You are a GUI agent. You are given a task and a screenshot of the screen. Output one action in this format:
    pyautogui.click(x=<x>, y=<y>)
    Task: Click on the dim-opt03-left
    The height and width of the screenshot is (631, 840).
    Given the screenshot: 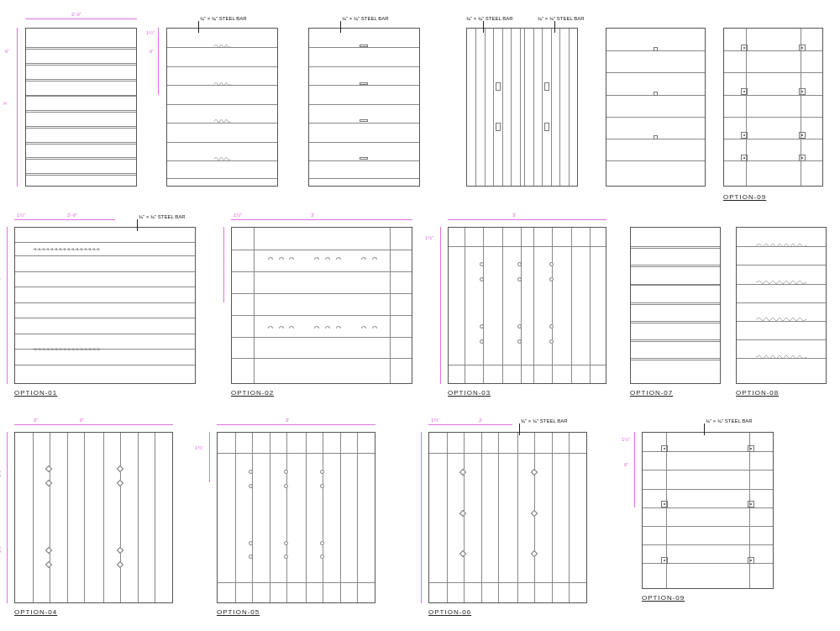 What is the action you would take?
    pyautogui.click(x=440, y=306)
    